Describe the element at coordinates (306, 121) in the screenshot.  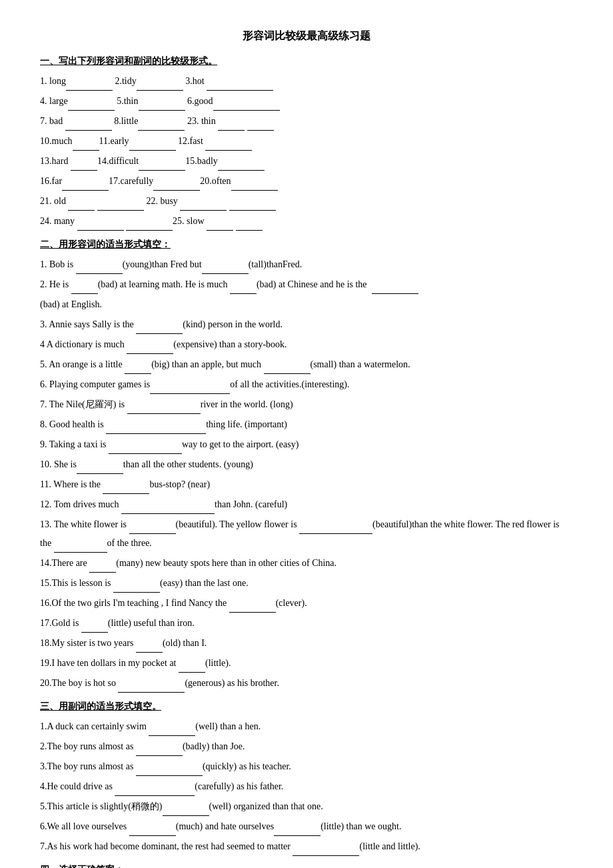
I see `line-3: 7. bad 8.little 23. thin` at that location.